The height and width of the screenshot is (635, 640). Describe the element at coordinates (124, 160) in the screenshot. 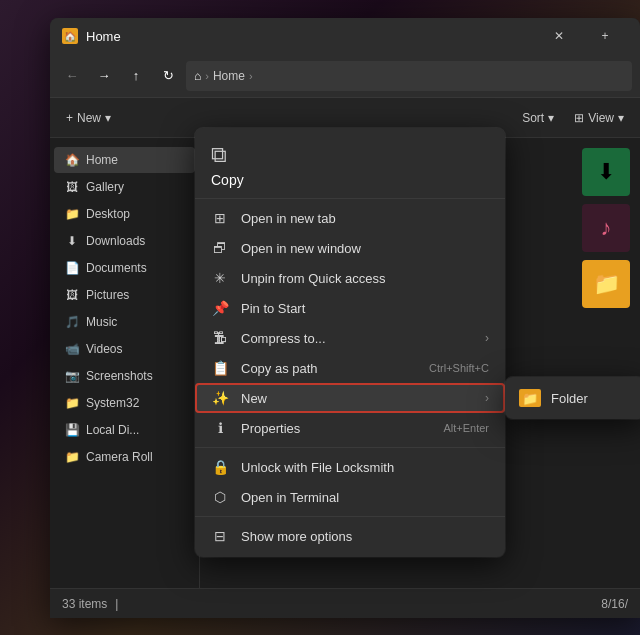

I see `sidebar-item-home: 🏠 Home` at that location.